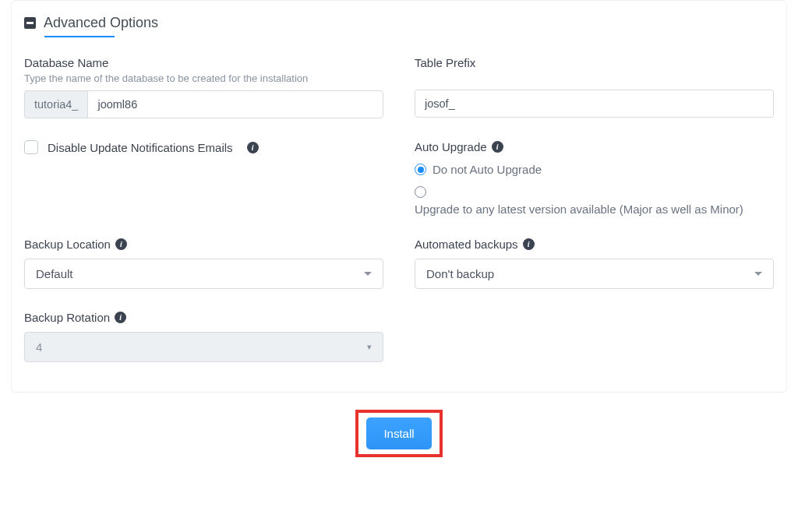  Describe the element at coordinates (204, 336) in the screenshot. I see `backup-rotation-field: Backup Rotation i 4 ▾` at that location.